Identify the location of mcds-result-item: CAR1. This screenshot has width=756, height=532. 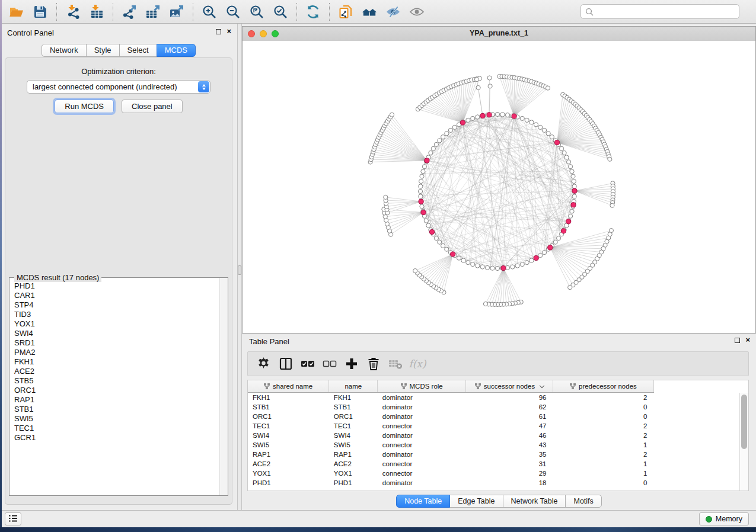
(117, 296).